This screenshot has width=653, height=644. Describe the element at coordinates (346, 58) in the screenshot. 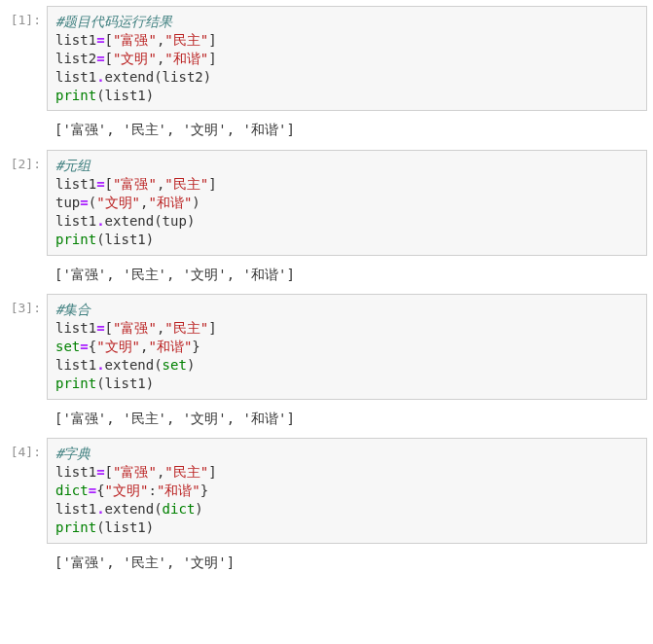

I see `code-line: list2=["文明","和谐"]` at that location.